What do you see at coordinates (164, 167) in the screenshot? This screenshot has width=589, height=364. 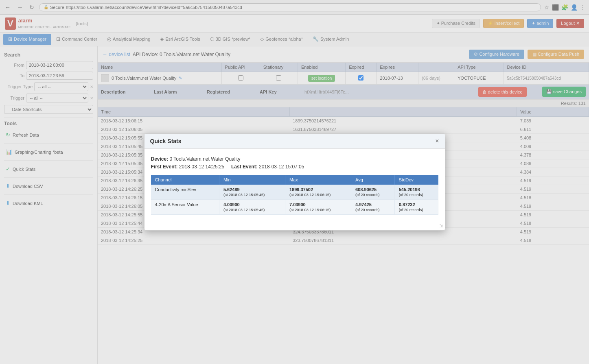 I see `first-event-label: First Event:` at bounding box center [164, 167].